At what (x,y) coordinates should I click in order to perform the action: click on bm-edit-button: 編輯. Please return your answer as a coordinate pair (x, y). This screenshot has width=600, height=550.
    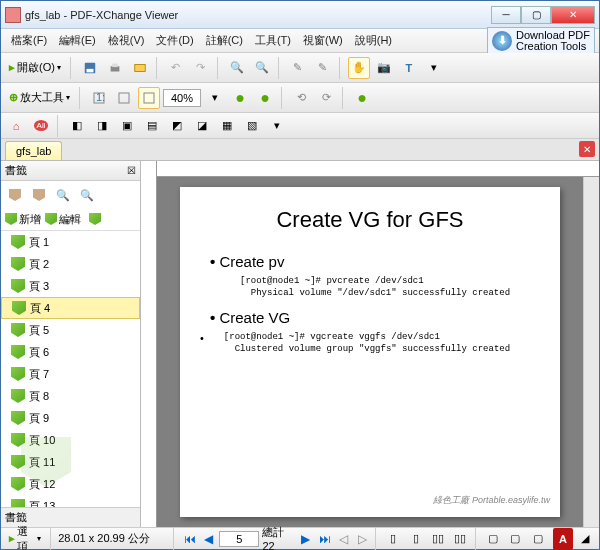
    Looking at the image, I should click on (63, 220).